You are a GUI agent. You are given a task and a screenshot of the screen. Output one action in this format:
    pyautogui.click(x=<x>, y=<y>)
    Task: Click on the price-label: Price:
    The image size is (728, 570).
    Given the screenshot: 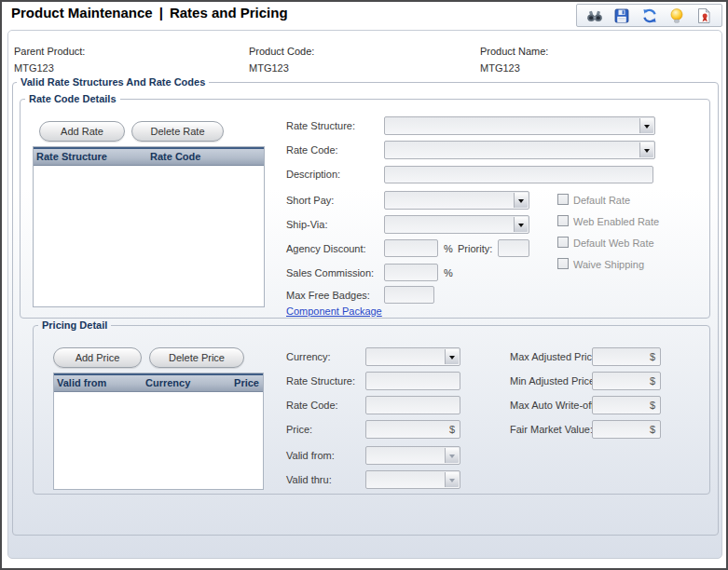 What is the action you would take?
    pyautogui.click(x=299, y=429)
    